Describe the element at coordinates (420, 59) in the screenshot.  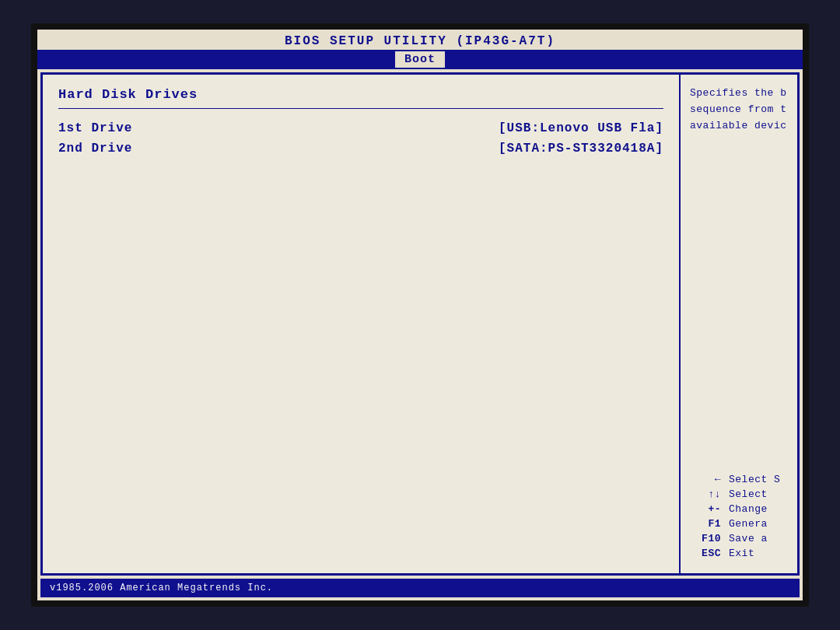
I see `tab-boot: Boot` at that location.